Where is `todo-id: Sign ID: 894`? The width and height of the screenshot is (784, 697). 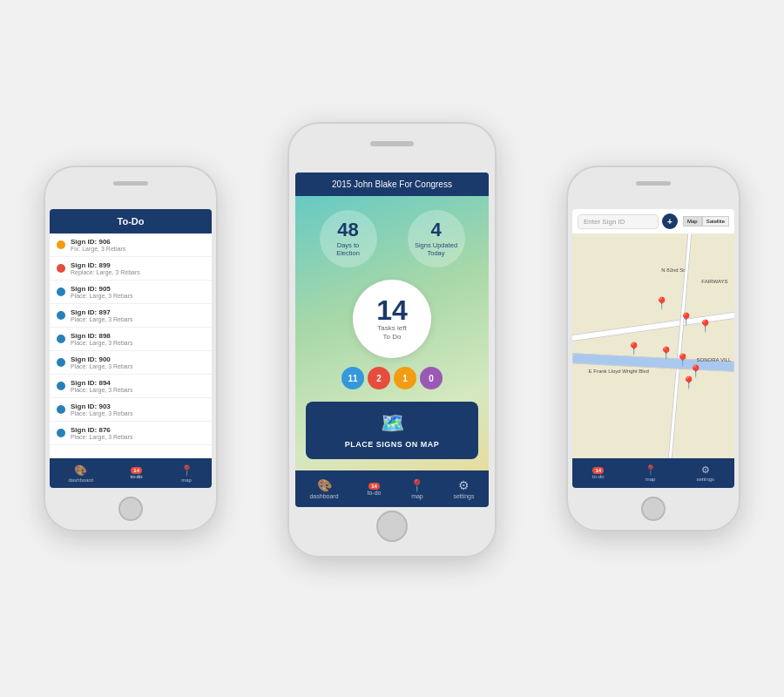
todo-id: Sign ID: 894 is located at coordinates (102, 383).